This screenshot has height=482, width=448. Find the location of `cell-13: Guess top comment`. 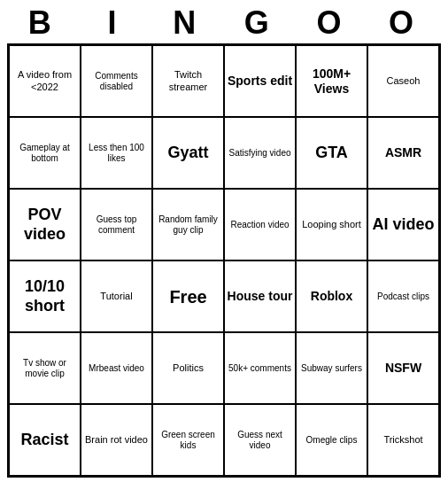

cell-13: Guess top comment is located at coordinates (117, 225).